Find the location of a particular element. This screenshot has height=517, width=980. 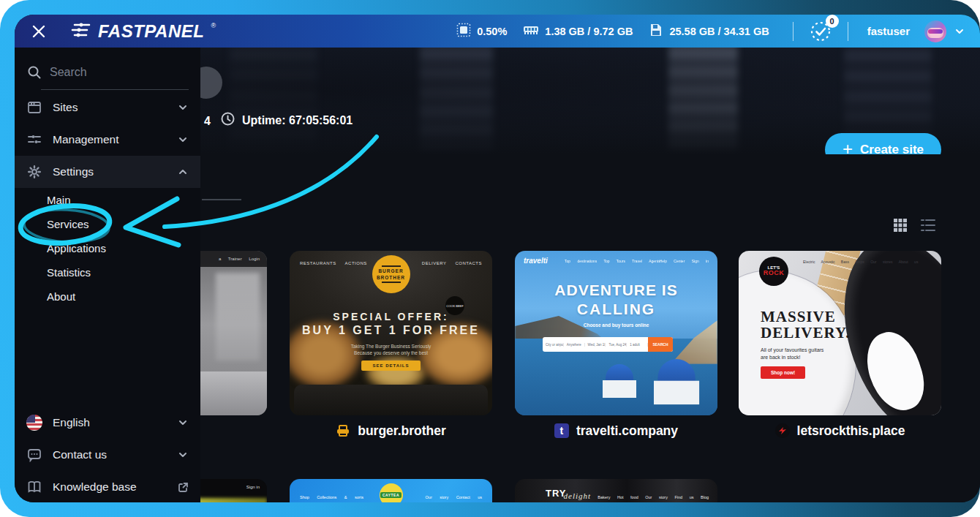

user-avatar is located at coordinates (935, 31).